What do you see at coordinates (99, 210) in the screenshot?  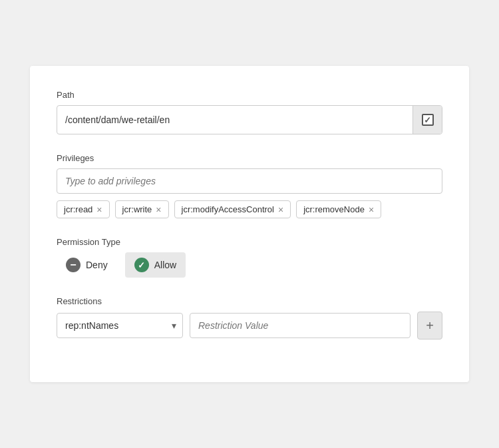 I see `tag-remove-jcr-read: ×` at bounding box center [99, 210].